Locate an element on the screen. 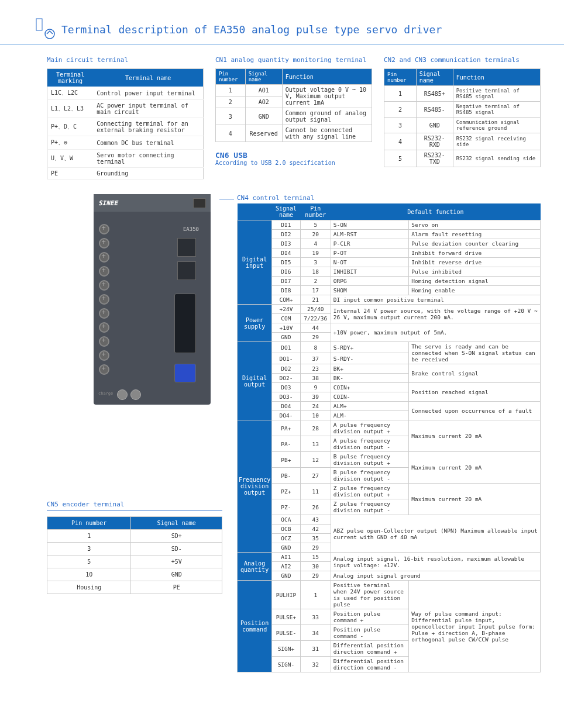 The image size is (564, 728). table-row: PEGrounding is located at coordinates (125, 174).